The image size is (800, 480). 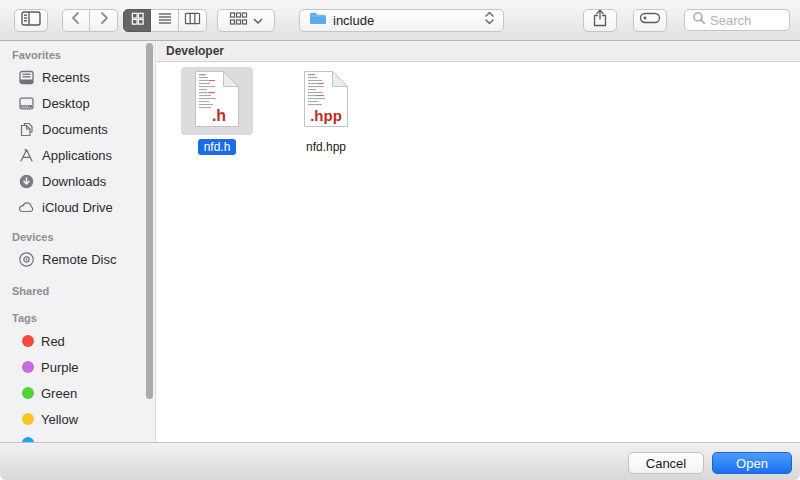 What do you see at coordinates (258, 20) in the screenshot?
I see `chevron-down-icon` at bounding box center [258, 20].